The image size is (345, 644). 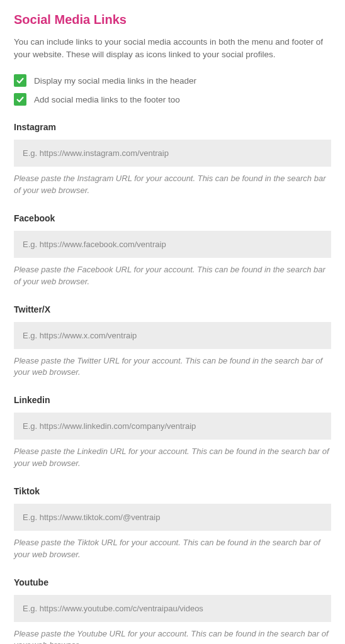 What do you see at coordinates (172, 309) in the screenshot?
I see `field-label-twitter: Twitter/X` at bounding box center [172, 309].